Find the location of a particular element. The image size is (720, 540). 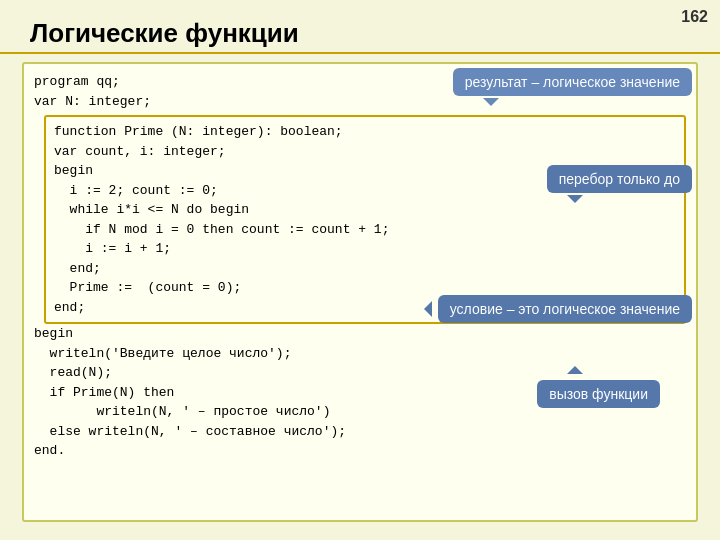

title-underline is located at coordinates (360, 53).